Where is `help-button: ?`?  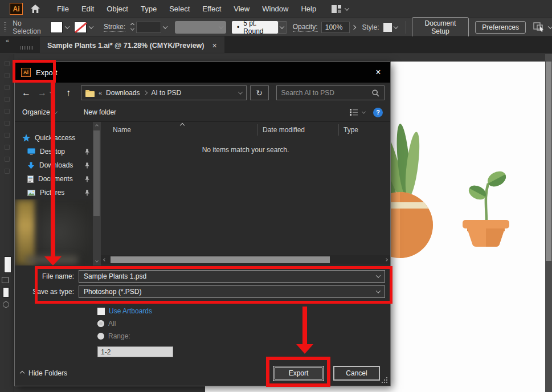 help-button: ? is located at coordinates (378, 113).